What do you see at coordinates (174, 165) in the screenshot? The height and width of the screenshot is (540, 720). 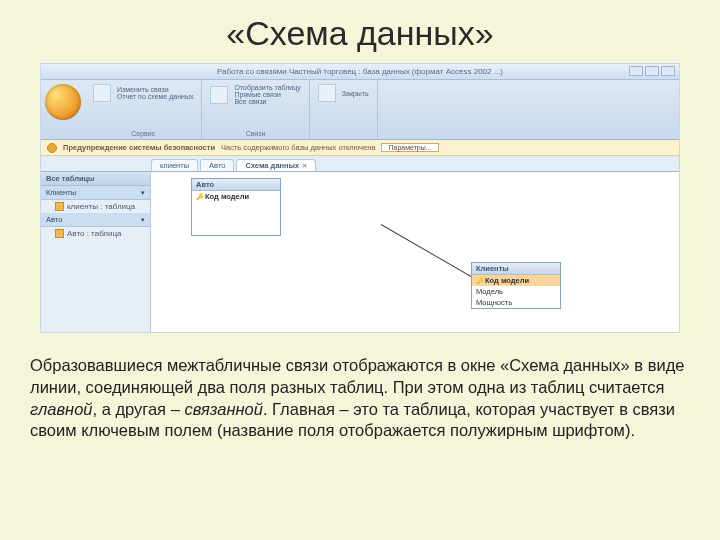 I see `tab-clients: клиенты` at bounding box center [174, 165].